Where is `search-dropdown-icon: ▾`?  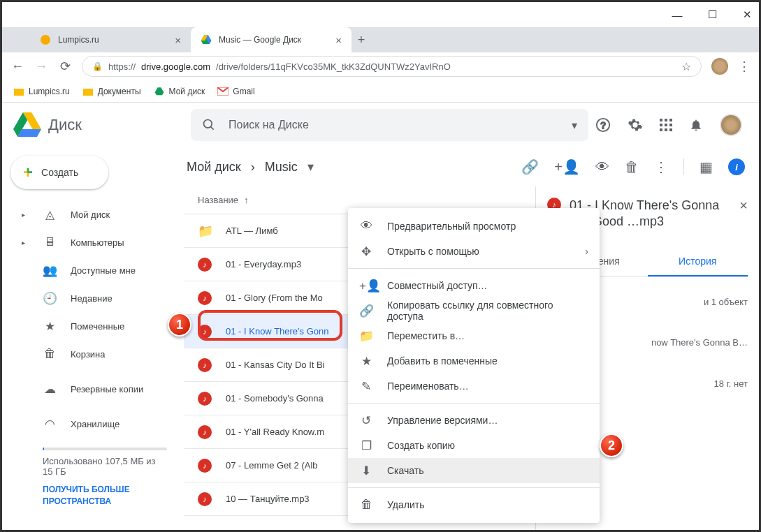 search-dropdown-icon: ▾ is located at coordinates (574, 126).